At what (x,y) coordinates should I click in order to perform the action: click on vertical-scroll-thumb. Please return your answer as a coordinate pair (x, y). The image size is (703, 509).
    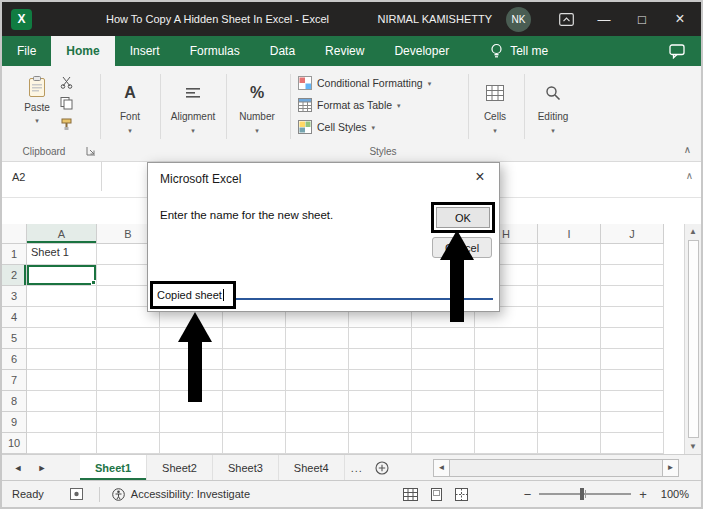
    Looking at the image, I should click on (694, 339).